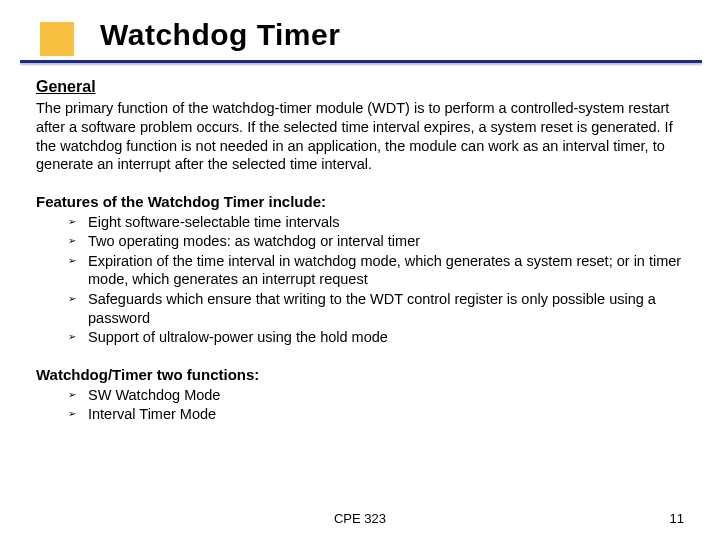  What do you see at coordinates (386, 270) in the screenshot?
I see `feature-item: Expiration of the time interval in watch…` at bounding box center [386, 270].